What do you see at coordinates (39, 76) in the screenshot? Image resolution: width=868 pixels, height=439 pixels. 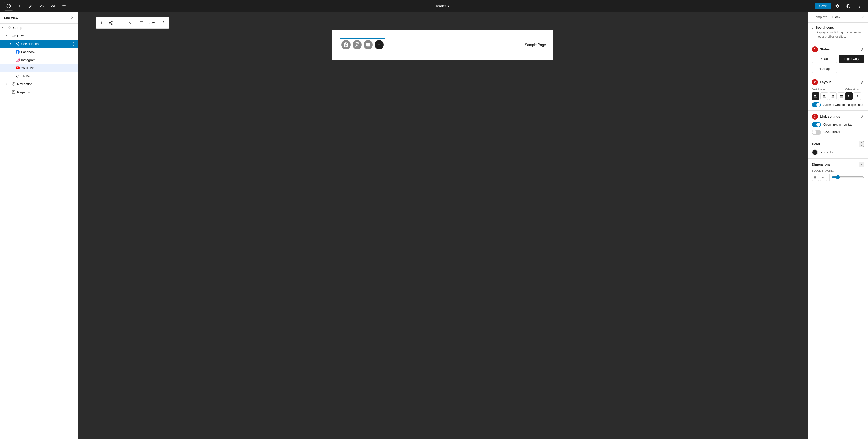 I see `tree-item-tiktok: TikTok` at bounding box center [39, 76].